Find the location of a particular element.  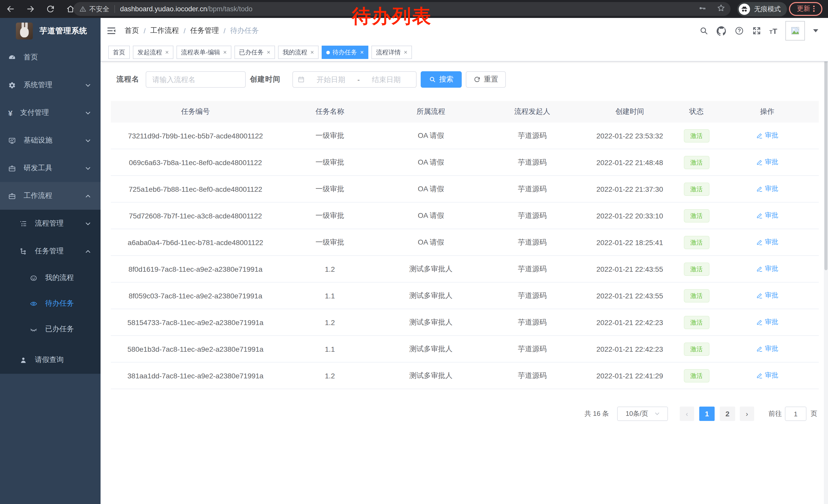

edit-pencil-icon is located at coordinates (759, 136).